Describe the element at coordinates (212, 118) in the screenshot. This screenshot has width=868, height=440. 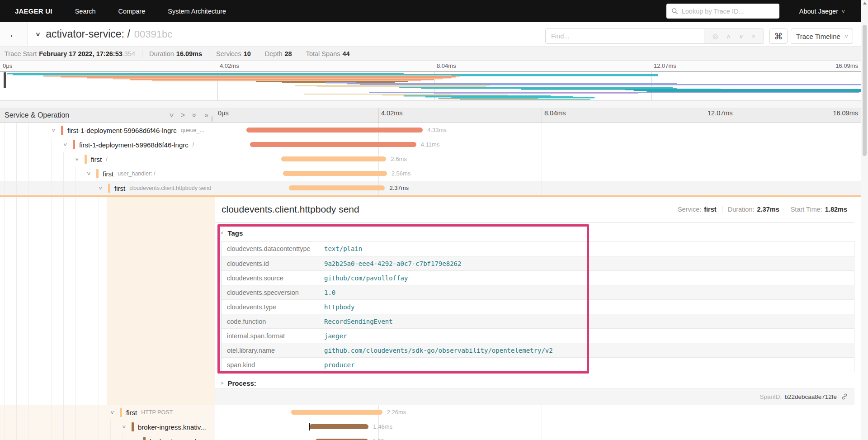
I see `column-resize-grip: ∥` at that location.